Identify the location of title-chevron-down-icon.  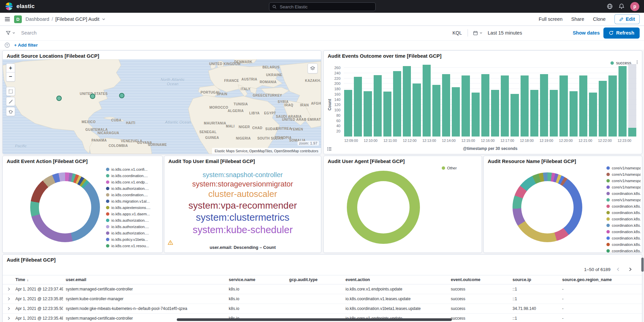
(104, 19).